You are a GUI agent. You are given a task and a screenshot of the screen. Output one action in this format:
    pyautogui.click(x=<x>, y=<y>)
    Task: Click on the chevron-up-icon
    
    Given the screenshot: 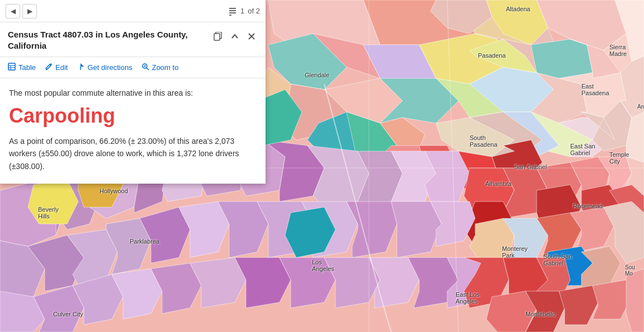 What is the action you would take?
    pyautogui.click(x=235, y=36)
    